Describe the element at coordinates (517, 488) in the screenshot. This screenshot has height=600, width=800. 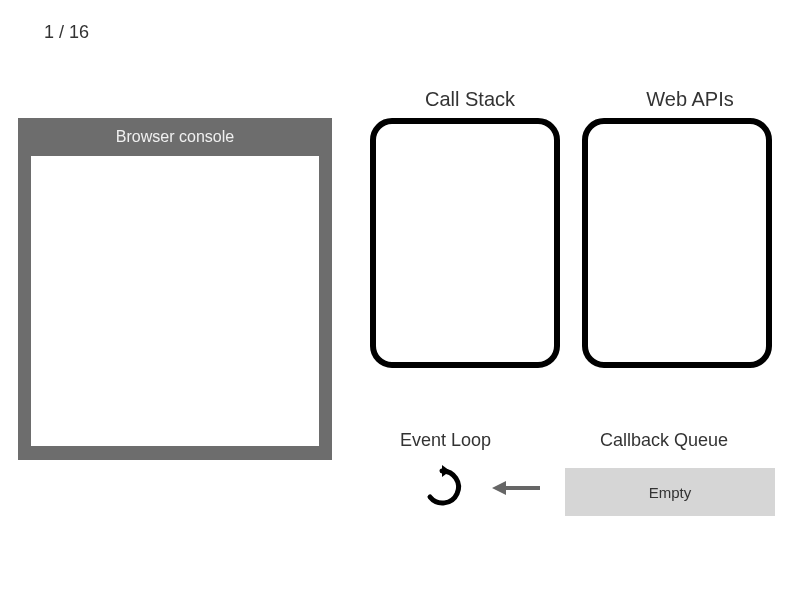
I see `arrow-left-icon` at that location.